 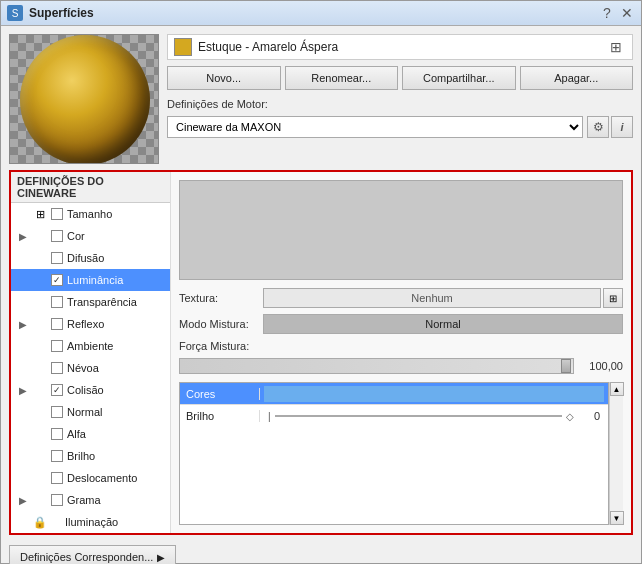 What do you see at coordinates (443, 324) in the screenshot?
I see `modo-mistura-input` at bounding box center [443, 324].